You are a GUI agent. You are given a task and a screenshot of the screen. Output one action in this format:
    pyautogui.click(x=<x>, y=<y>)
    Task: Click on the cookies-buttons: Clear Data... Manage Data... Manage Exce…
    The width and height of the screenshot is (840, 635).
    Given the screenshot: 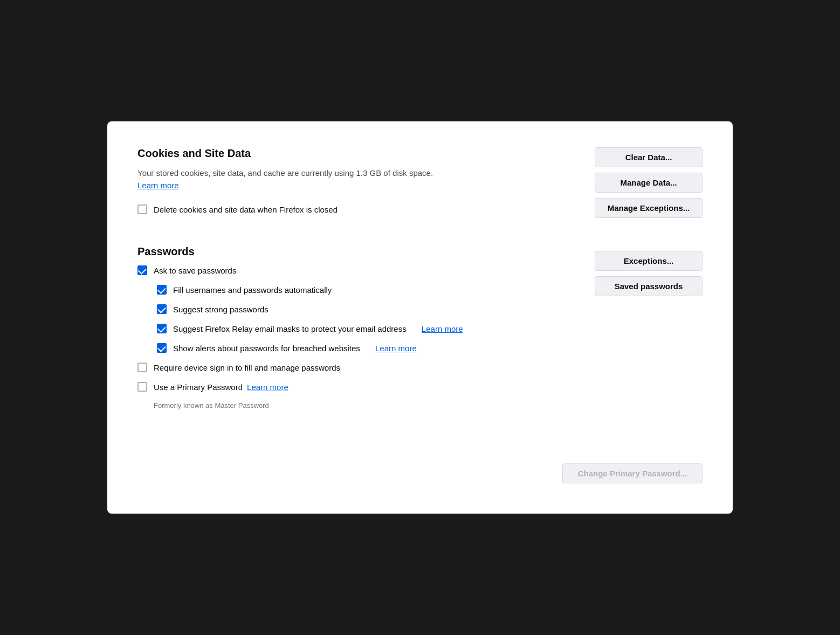 What is the action you would take?
    pyautogui.click(x=643, y=182)
    